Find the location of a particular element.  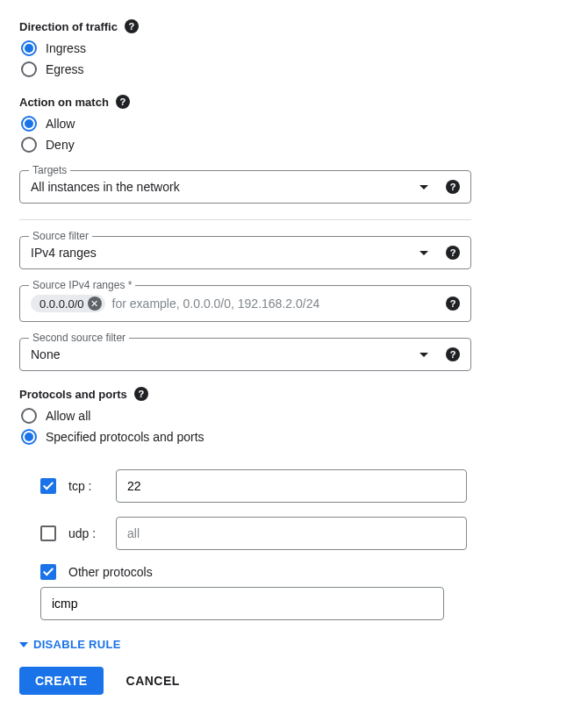

source-filter-select: Source filter IPv4 ranges ? is located at coordinates (246, 253).